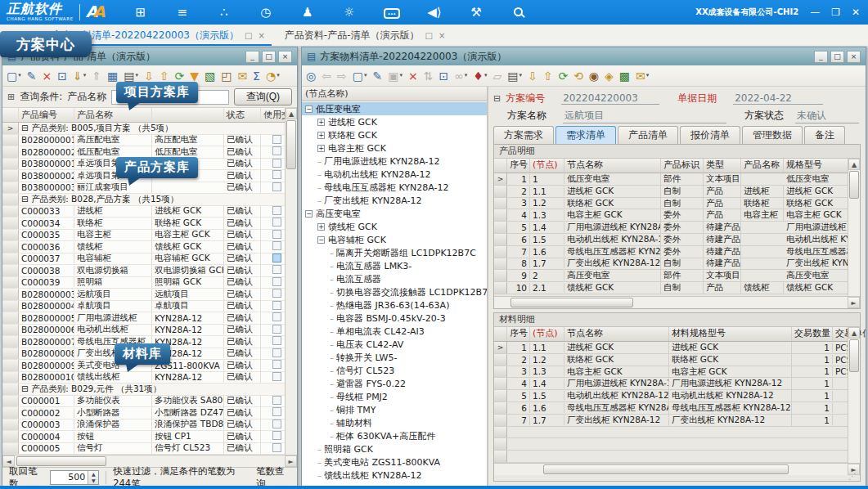 Image resolution: width=868 pixels, height=489 pixels. I want to click on column-header: 类型, so click(722, 165).